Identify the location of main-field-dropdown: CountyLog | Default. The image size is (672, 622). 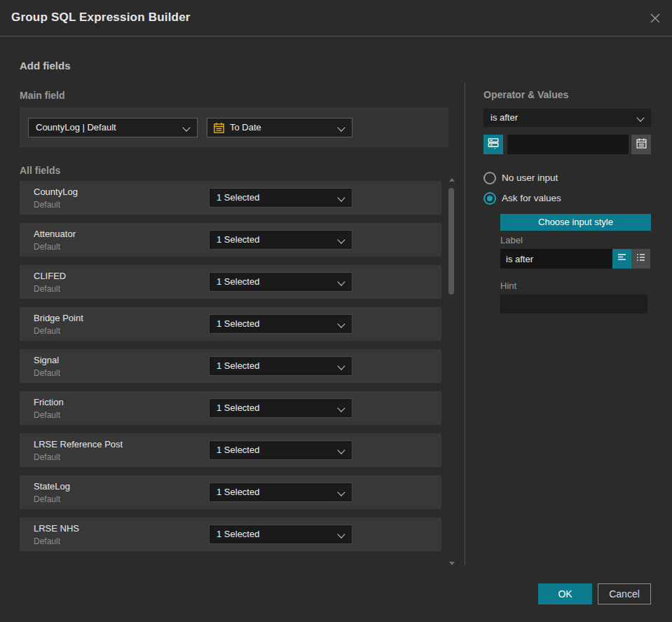
(113, 128).